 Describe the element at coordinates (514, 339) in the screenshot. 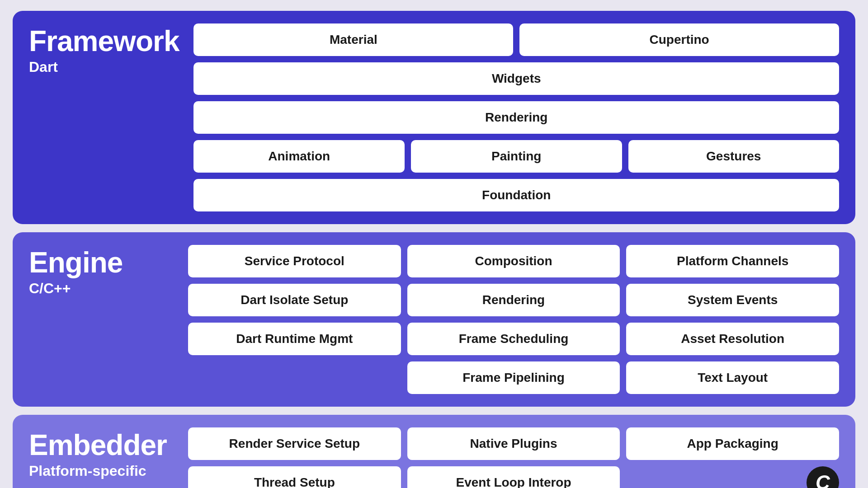

I see `grid-row: Dart Runtime MgmtFrame SchedulingAsset R…` at that location.